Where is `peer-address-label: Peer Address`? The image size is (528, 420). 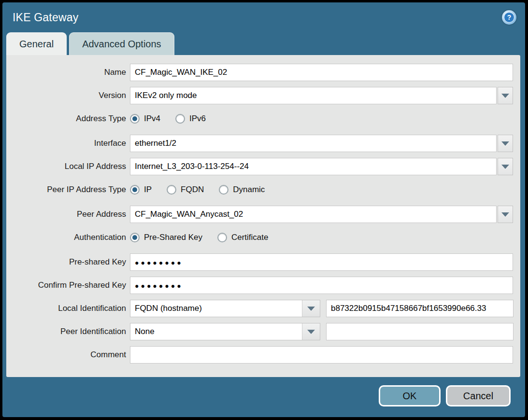 peer-address-label: Peer Address is located at coordinates (66, 214).